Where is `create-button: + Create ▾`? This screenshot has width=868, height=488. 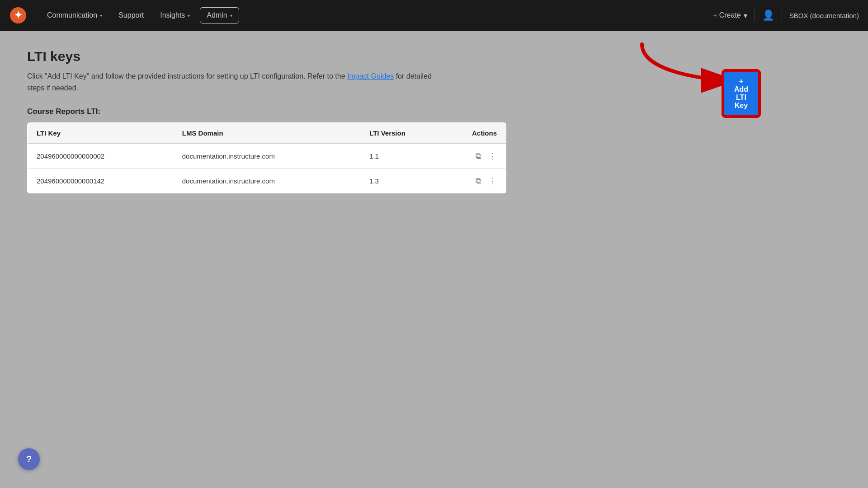
create-button: + Create ▾ is located at coordinates (730, 15).